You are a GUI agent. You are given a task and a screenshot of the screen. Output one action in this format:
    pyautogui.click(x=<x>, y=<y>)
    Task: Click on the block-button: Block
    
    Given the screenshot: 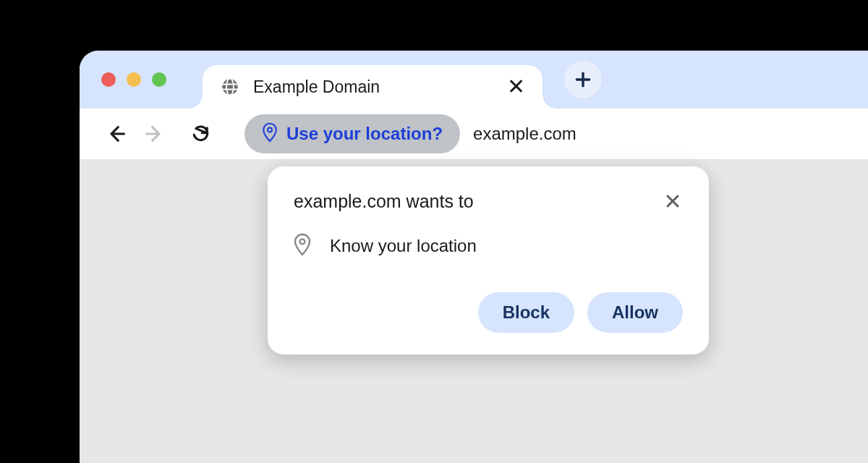 What is the action you would take?
    pyautogui.click(x=527, y=313)
    